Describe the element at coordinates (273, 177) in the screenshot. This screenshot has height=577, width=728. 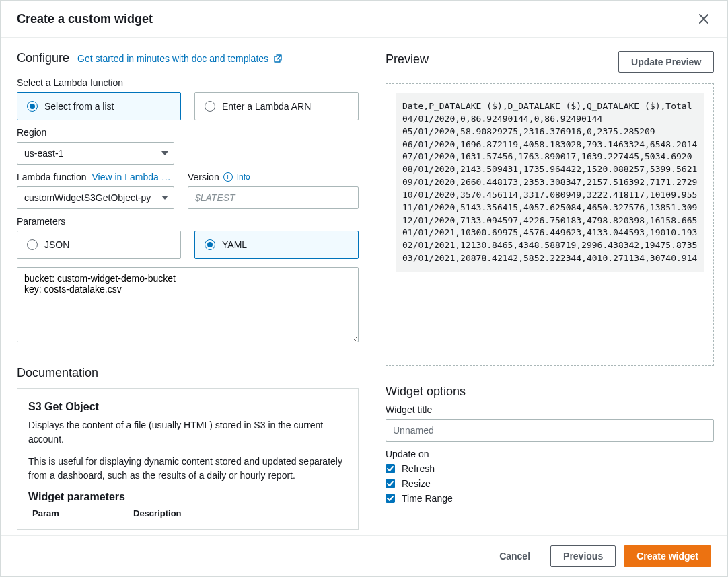
I see `version-label-row: Version i Info` at that location.